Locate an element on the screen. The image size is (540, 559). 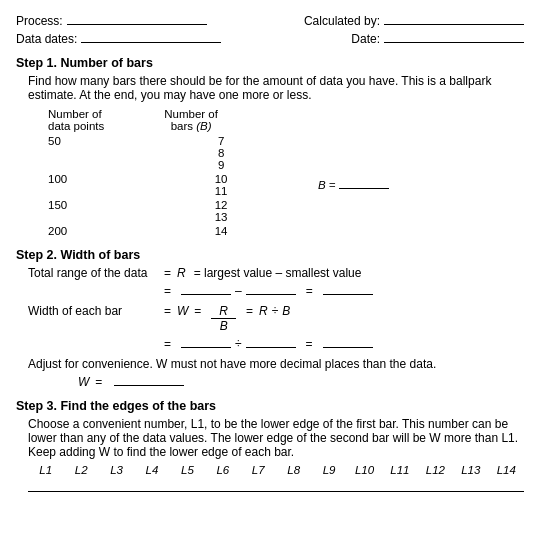
fraction-num: R is located at coordinates (224, 312).